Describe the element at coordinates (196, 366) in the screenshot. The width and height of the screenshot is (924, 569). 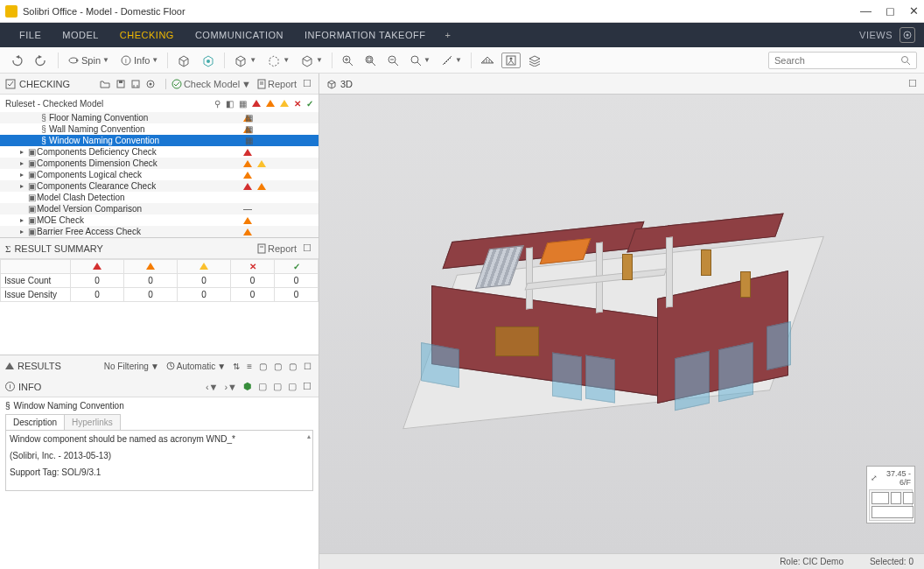
I see `automatic-dropdown: Automatic▼` at that location.